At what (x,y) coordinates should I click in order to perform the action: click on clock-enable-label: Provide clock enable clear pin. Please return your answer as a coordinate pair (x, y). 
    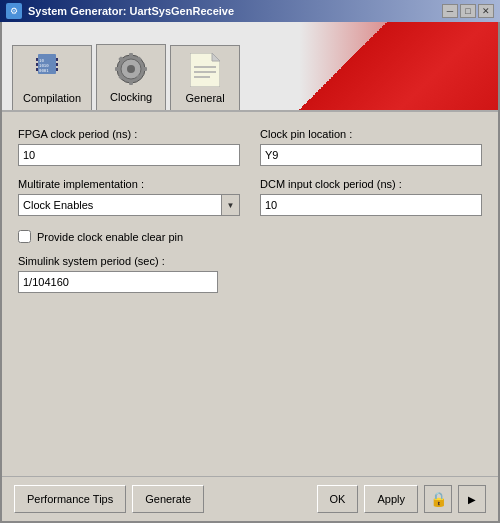
    Looking at the image, I should click on (110, 237).